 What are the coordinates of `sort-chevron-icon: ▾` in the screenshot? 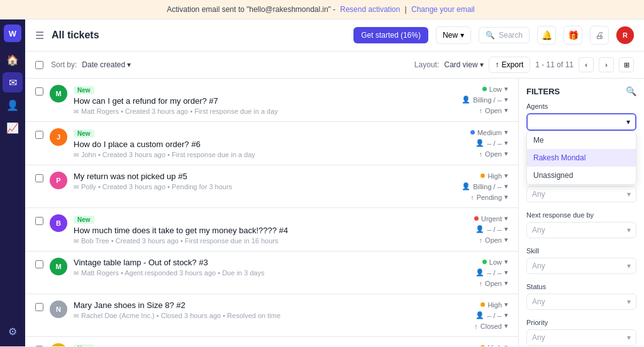 It's located at (129, 65).